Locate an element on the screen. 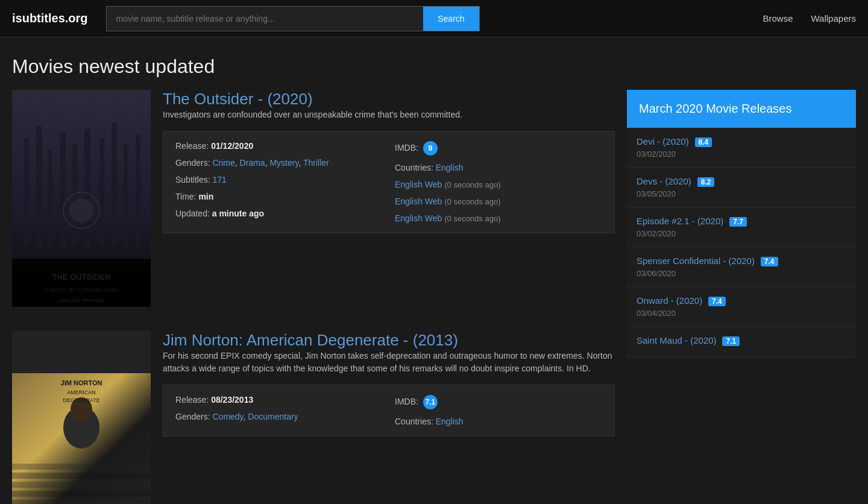 The image size is (868, 504). genres-label: Genders: is located at coordinates (193, 163).